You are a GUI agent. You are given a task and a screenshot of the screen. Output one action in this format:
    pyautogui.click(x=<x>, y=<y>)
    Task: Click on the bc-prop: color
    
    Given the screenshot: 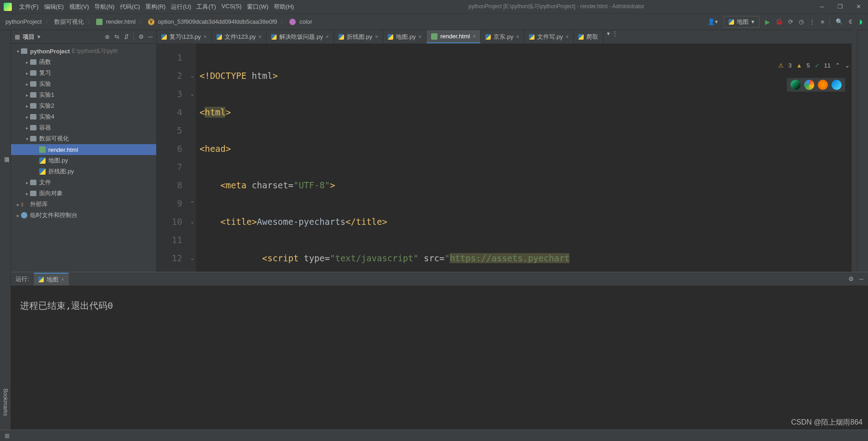 What is the action you would take?
    pyautogui.click(x=306, y=22)
    